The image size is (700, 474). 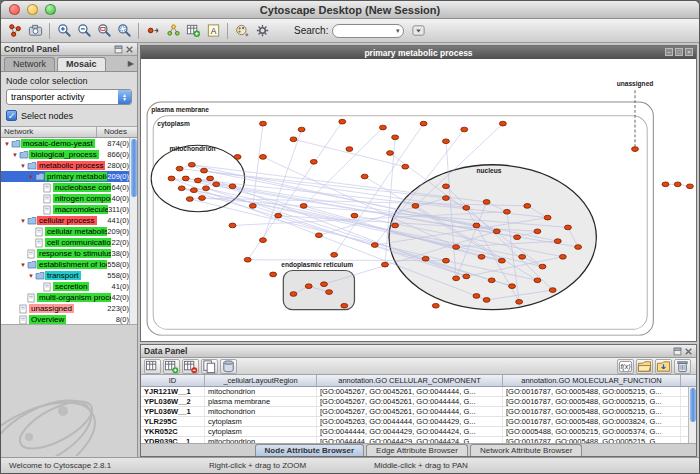 What do you see at coordinates (82, 64) in the screenshot?
I see `tab-mosaic: Mosaic` at bounding box center [82, 64].